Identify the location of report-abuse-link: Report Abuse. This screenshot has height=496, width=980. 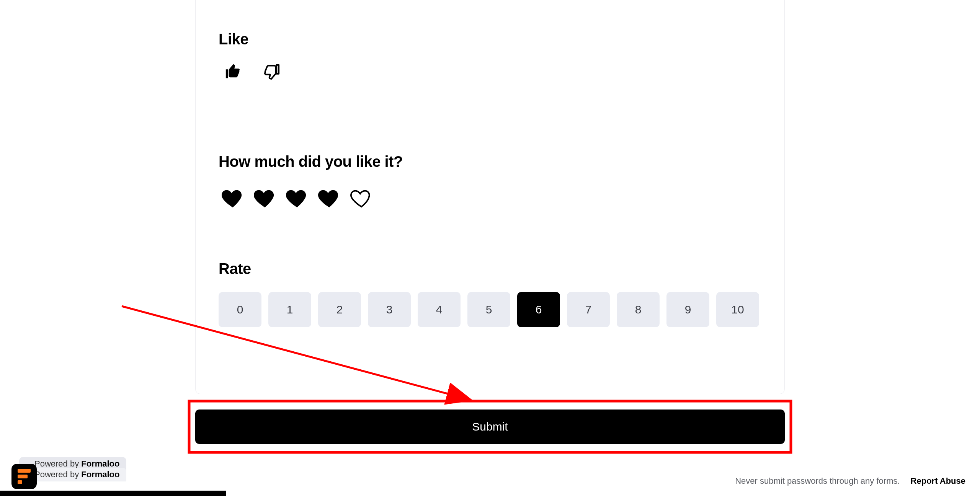
(938, 481).